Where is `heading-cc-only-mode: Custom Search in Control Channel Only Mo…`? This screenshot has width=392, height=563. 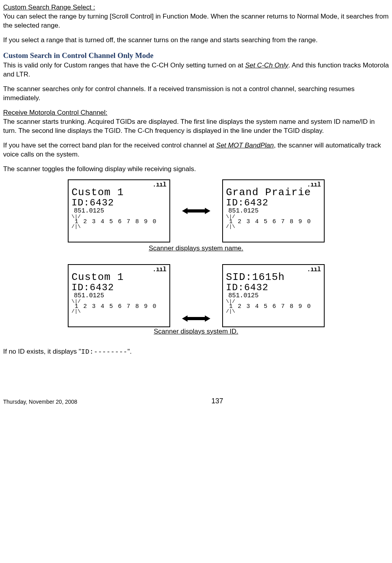
heading-cc-only-mode: Custom Search in Control Channel Only Mo… is located at coordinates (196, 56).